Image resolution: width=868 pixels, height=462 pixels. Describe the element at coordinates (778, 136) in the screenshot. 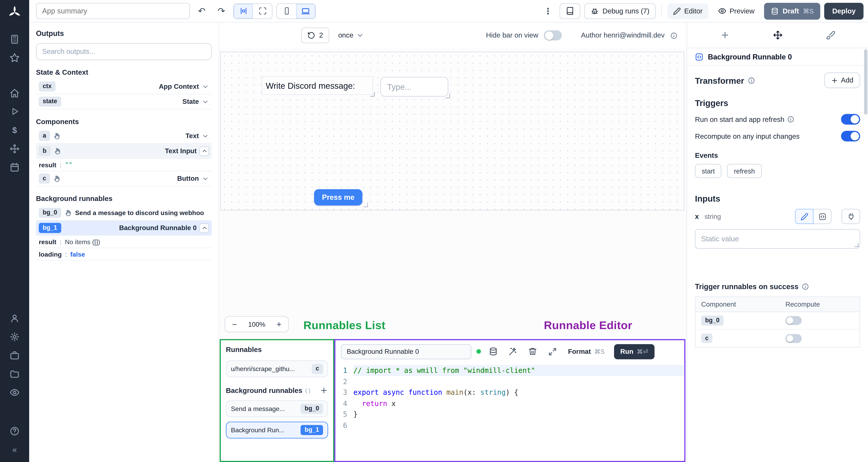

I see `recompute-row: Recompute on any input changes` at that location.